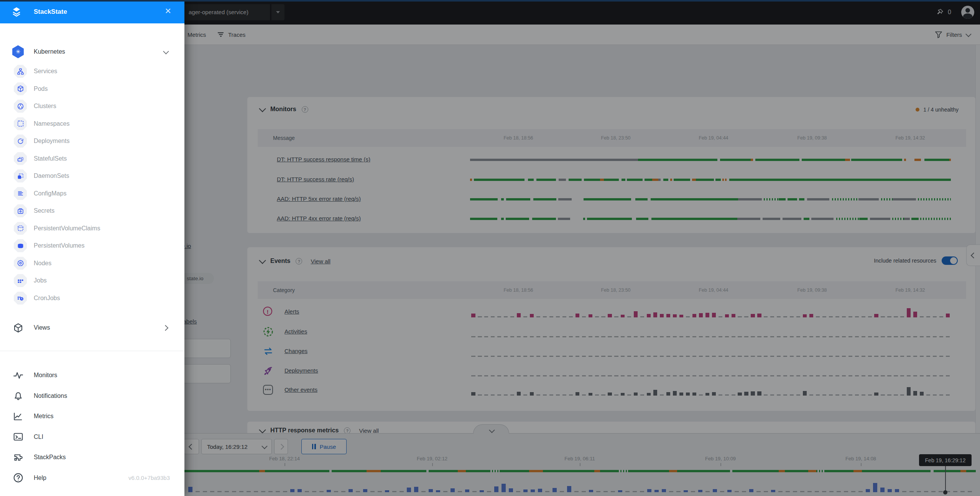  Describe the element at coordinates (42, 328) in the screenshot. I see `sidebar-item-label: Views` at that location.